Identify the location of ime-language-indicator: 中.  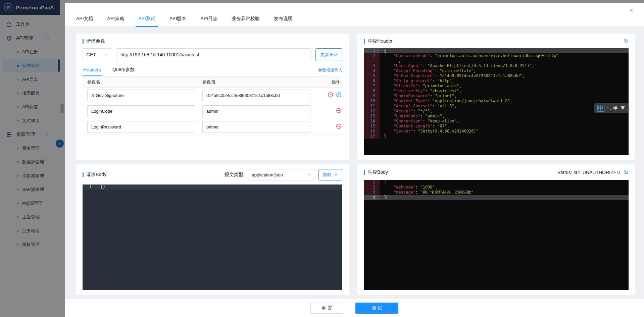
(601, 108).